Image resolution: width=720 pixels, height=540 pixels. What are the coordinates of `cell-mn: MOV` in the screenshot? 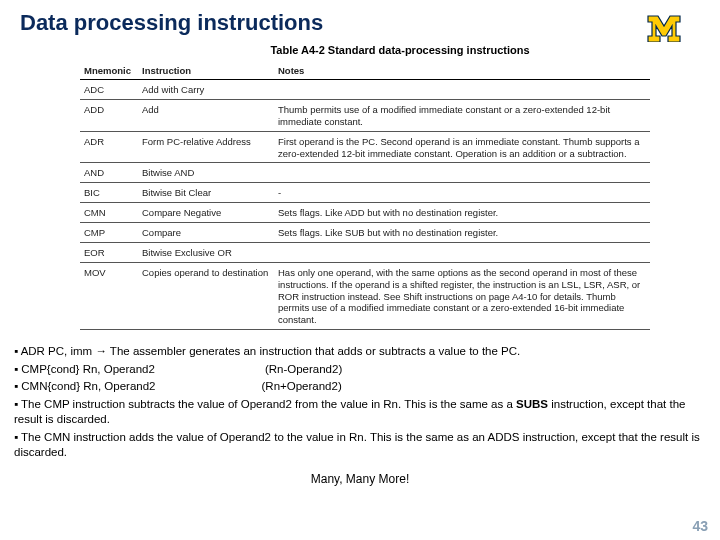 It's located at (109, 296).